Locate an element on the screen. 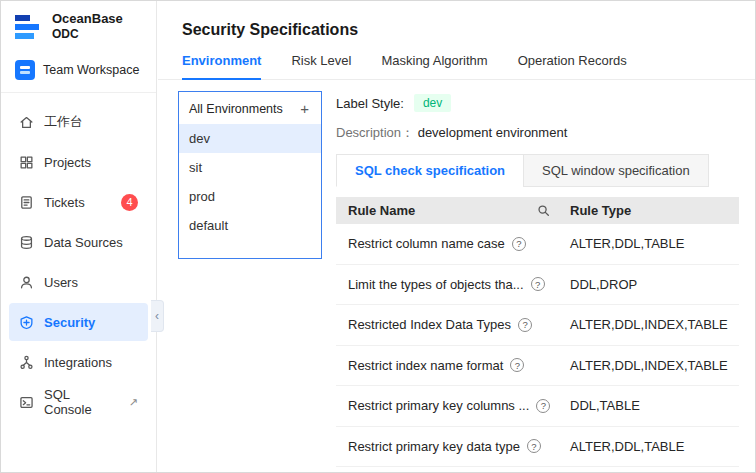 The image size is (756, 473). top-tabs: Environment Risk Level Masking Algorithm… is located at coordinates (456, 66).